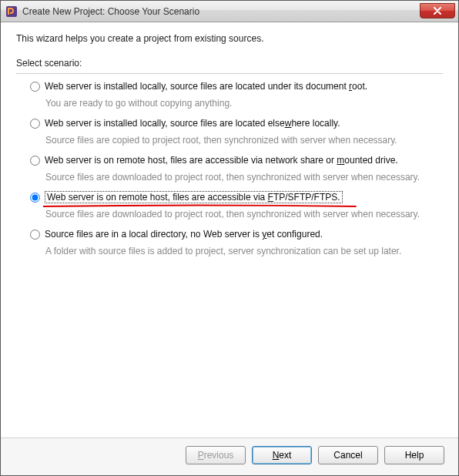 The image size is (459, 476). I want to click on scenario-description: You are ready to go without copying anyt…, so click(244, 103).